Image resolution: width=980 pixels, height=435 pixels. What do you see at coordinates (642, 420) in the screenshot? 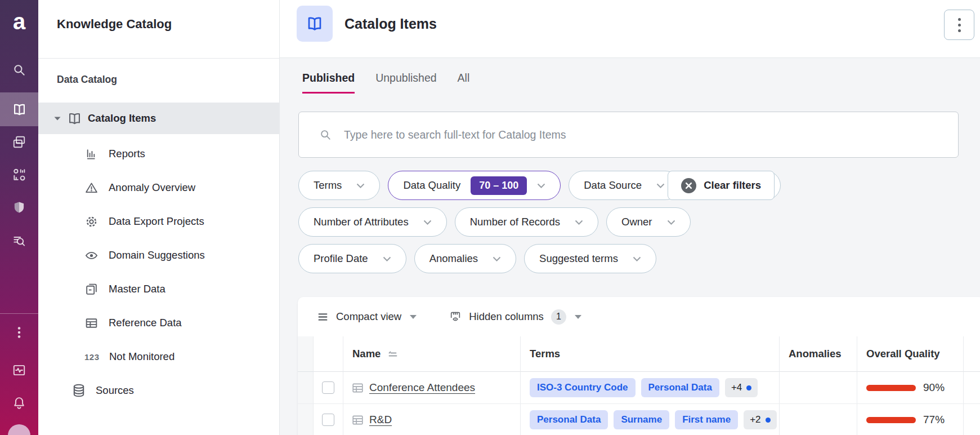
I see `term-badge: Surname` at bounding box center [642, 420].